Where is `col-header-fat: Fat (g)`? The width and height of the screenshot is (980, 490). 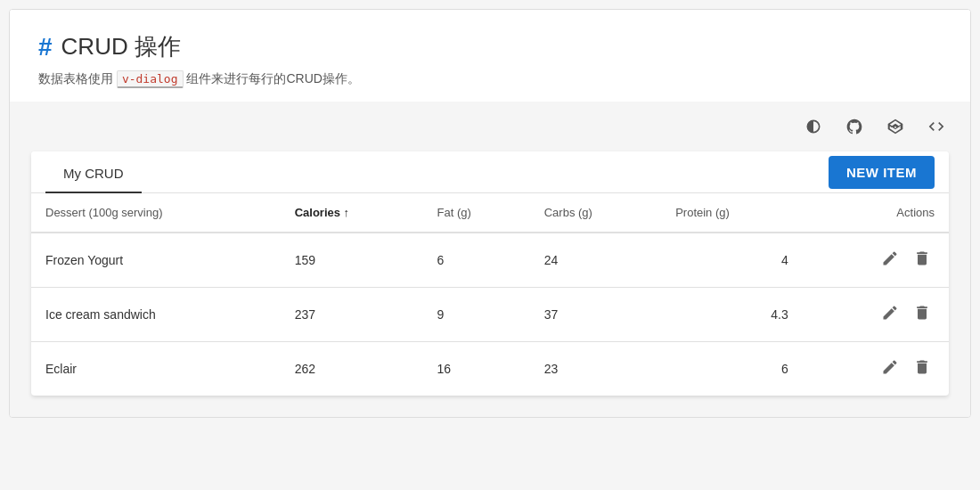
col-header-fat: Fat (g) is located at coordinates (476, 213).